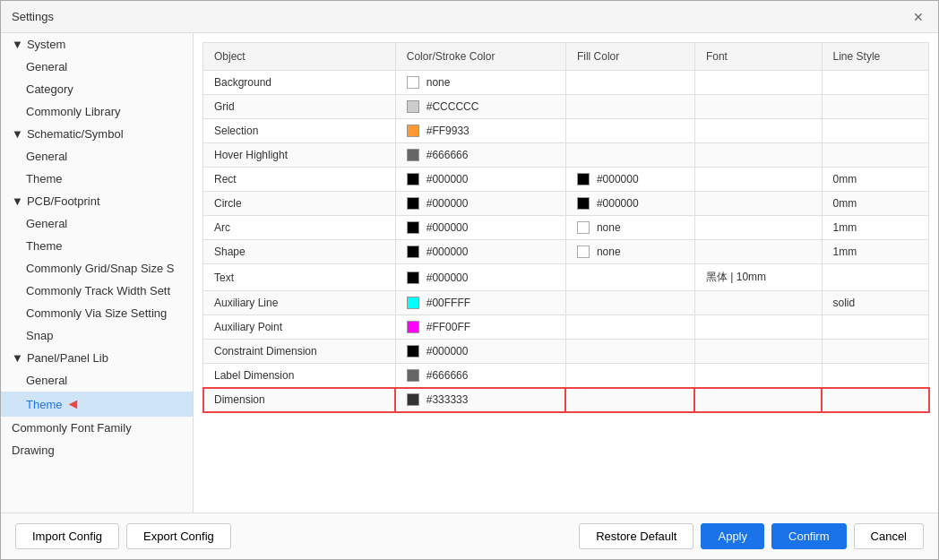 The image size is (939, 560). What do you see at coordinates (889, 536) in the screenshot?
I see `cancel-button: Cancel` at bounding box center [889, 536].